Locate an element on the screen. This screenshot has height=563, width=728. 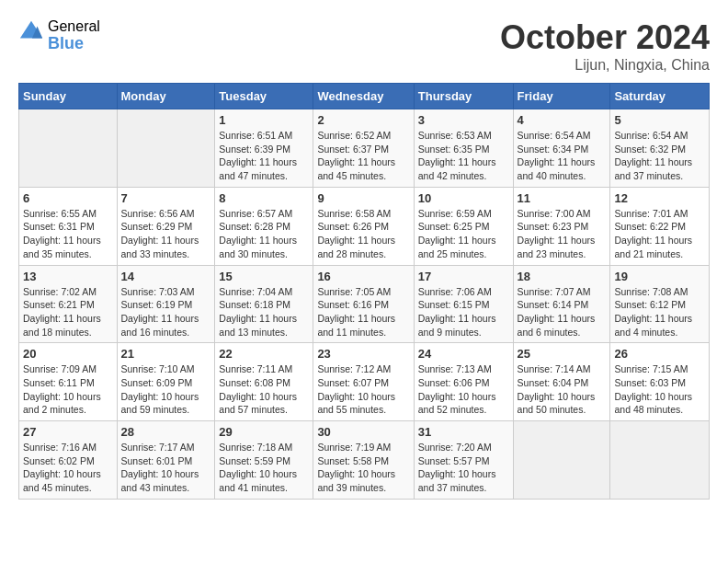
day-info: Sunrise: 7:16 AMSunset: 6:02 PMDaylight:… is located at coordinates (68, 467).